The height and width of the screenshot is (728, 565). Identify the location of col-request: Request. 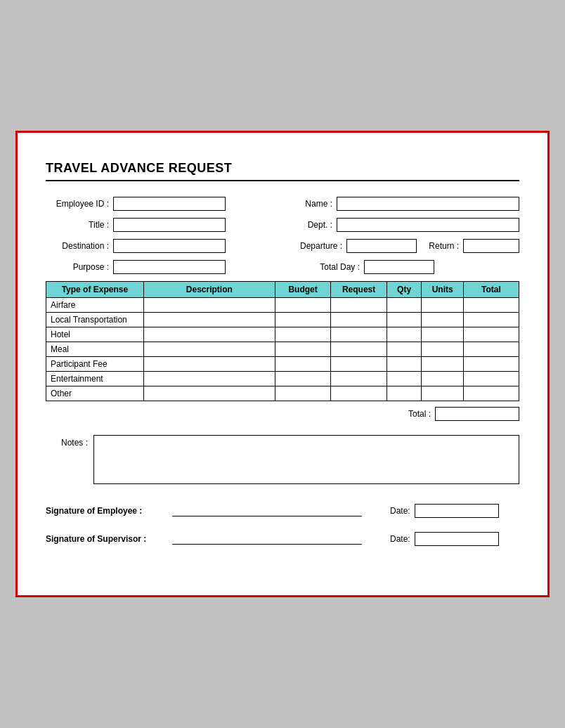
(359, 290).